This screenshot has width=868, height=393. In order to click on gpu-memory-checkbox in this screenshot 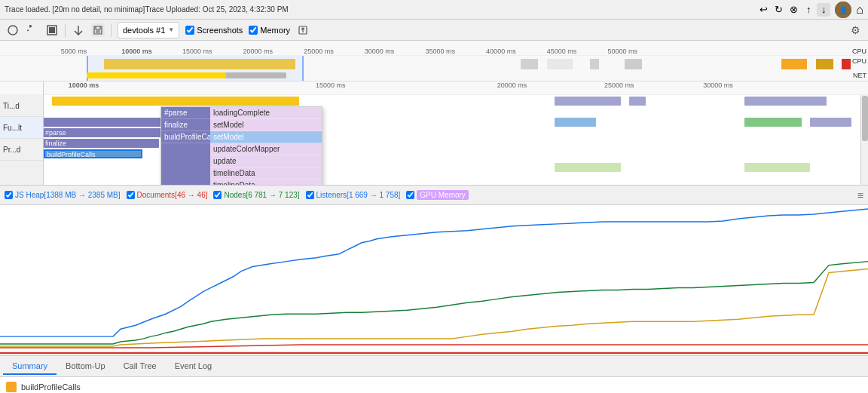, I will do `click(410, 195)`.